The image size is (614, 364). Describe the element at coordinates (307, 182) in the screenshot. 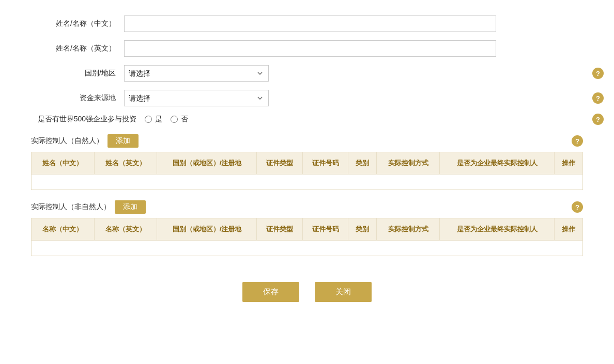

I see `natural-person-empty-cell` at that location.